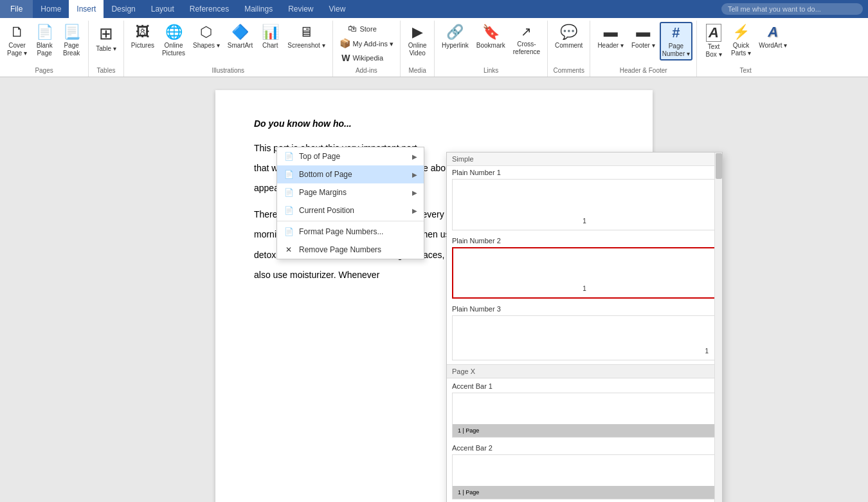 The image size is (868, 502). What do you see at coordinates (415, 157) in the screenshot?
I see `top-of-page-arrow: ▶` at bounding box center [415, 157].